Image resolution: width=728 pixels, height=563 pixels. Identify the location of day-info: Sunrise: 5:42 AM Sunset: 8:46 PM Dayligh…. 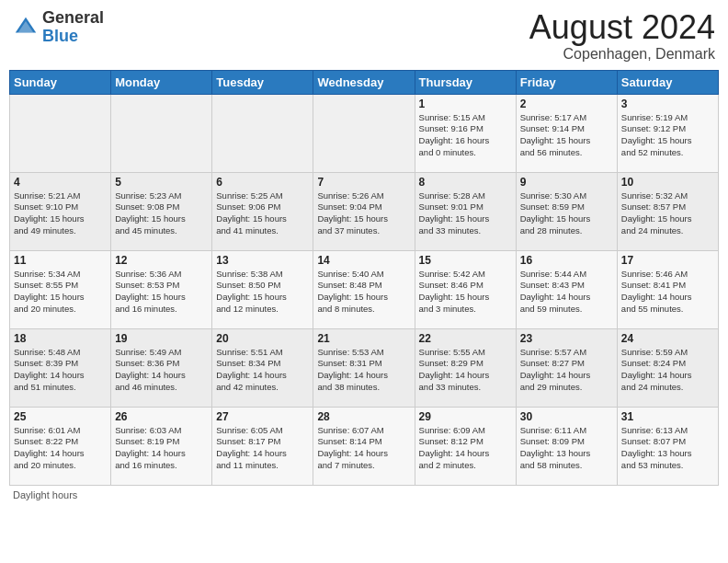
(465, 293).